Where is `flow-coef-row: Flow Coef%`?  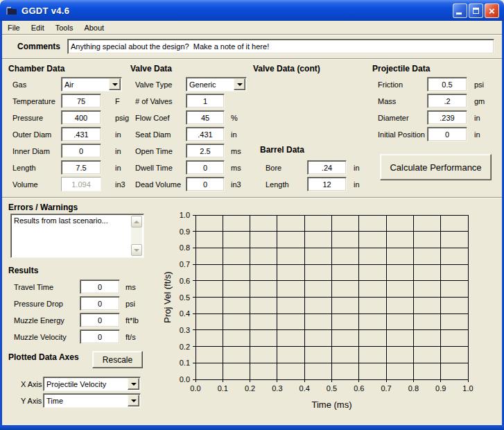 flow-coef-row: Flow Coef% is located at coordinates (191, 118).